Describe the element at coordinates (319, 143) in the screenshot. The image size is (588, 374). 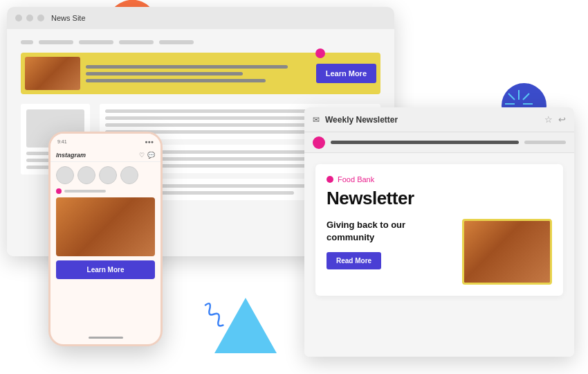
I see `email-sender-avatar` at that location.